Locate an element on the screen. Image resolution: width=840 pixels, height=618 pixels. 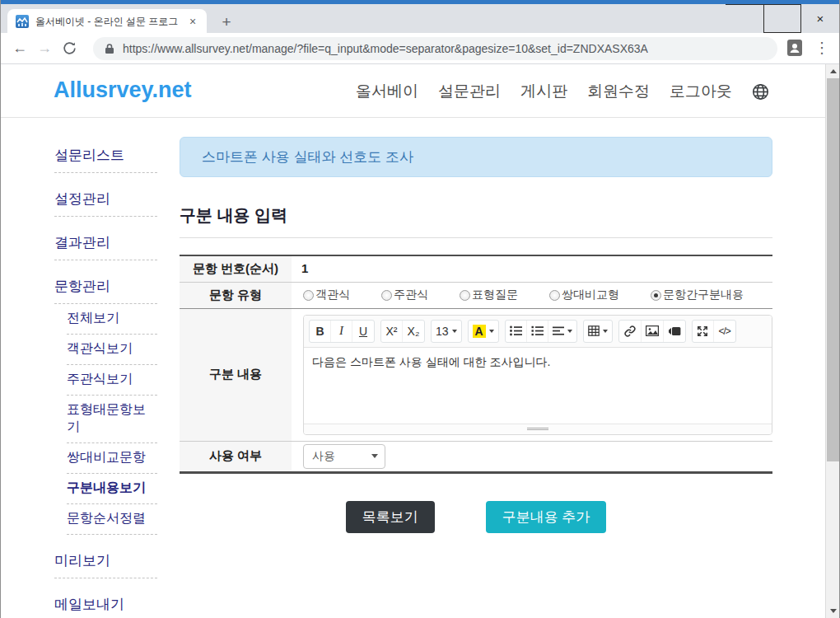
link-button is located at coordinates (631, 331).